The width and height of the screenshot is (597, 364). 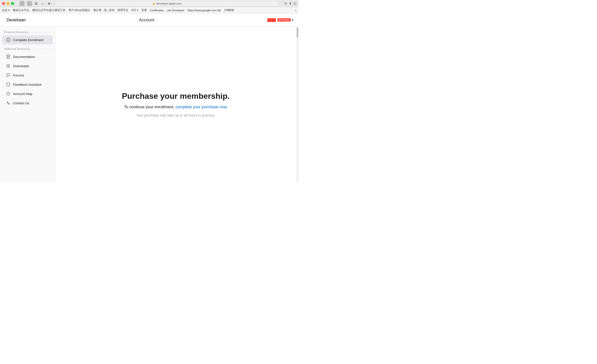 I want to click on reload-button: ↻, so click(x=286, y=4).